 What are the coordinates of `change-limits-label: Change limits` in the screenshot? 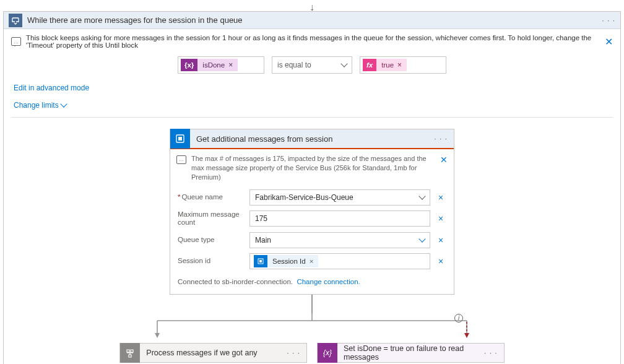 It's located at (36, 105).